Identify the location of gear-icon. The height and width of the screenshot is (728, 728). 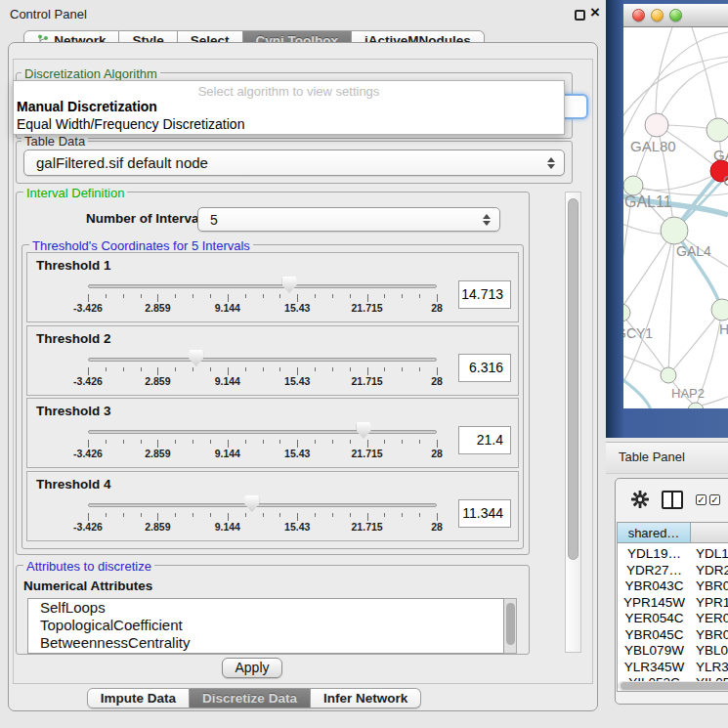
(640, 499).